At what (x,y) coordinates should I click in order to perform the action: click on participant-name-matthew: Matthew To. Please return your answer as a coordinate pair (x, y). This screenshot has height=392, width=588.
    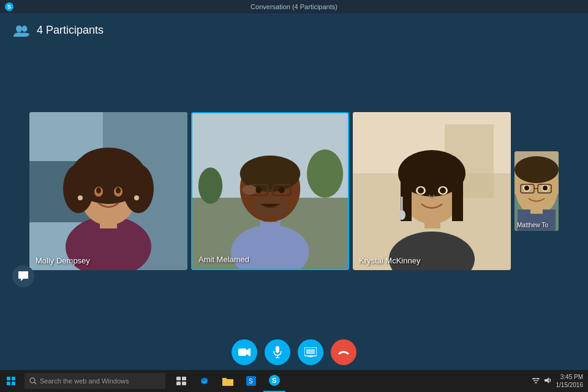
    Looking at the image, I should click on (533, 225).